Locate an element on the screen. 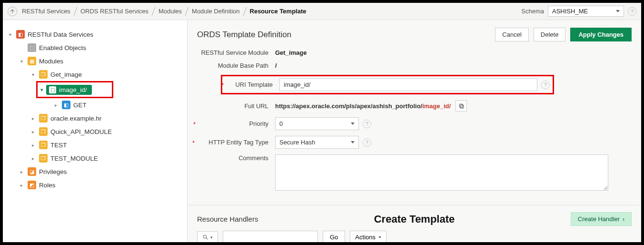  comments-label: Comments is located at coordinates (233, 158).